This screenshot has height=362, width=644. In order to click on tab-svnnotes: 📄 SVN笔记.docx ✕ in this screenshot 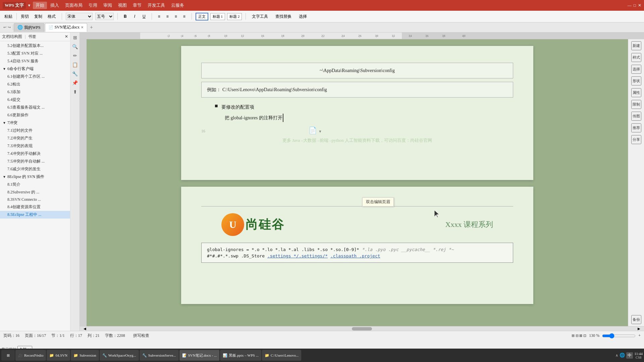, I will do `click(66, 27)`.